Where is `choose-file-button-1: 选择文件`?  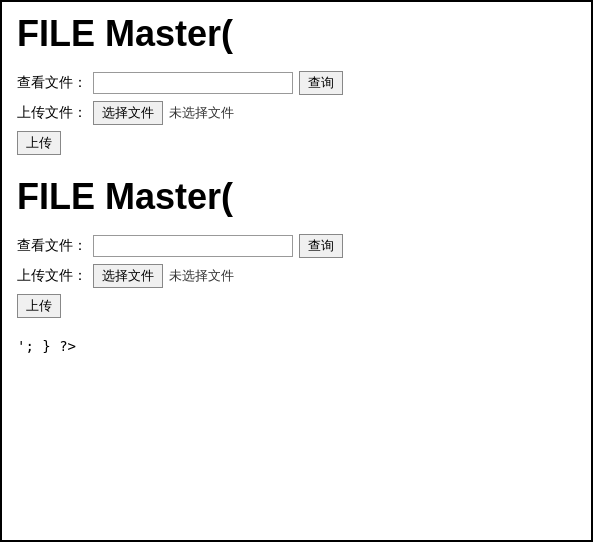 choose-file-button-1: 选择文件 is located at coordinates (128, 113).